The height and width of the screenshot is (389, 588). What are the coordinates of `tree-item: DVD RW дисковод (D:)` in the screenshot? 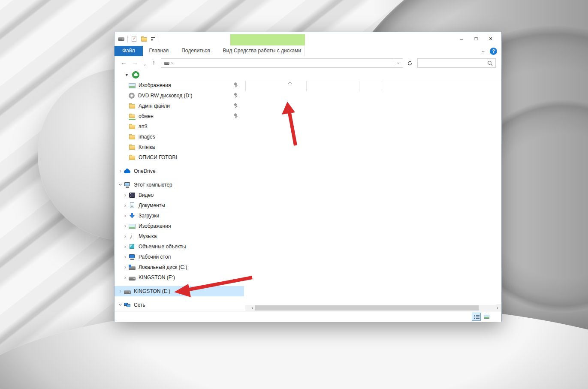 It's located at (179, 96).